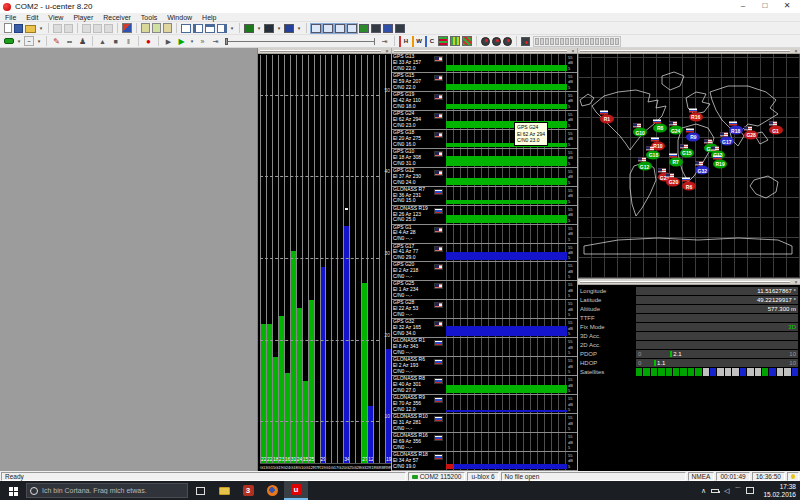 This screenshot has width=800, height=500. Describe the element at coordinates (296, 490) in the screenshot. I see `u-center-taskbar-button: u` at that location.